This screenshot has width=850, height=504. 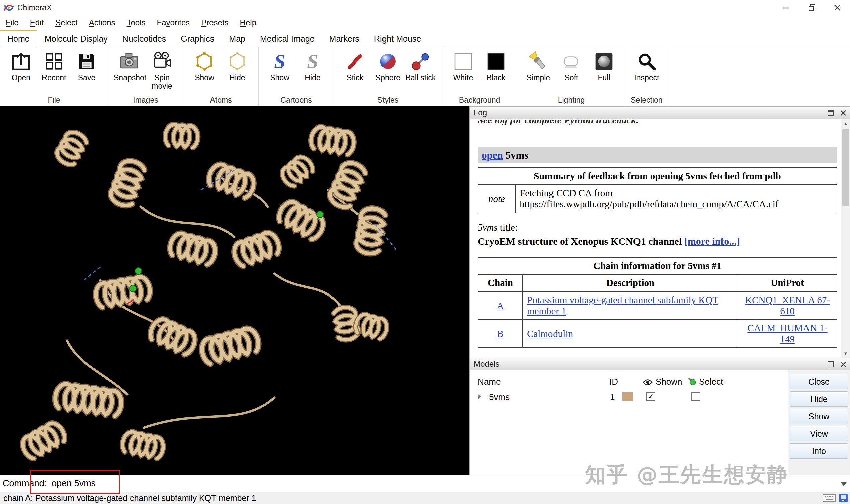 I want to click on chain-b-description-link: Calmodulin, so click(x=550, y=334).